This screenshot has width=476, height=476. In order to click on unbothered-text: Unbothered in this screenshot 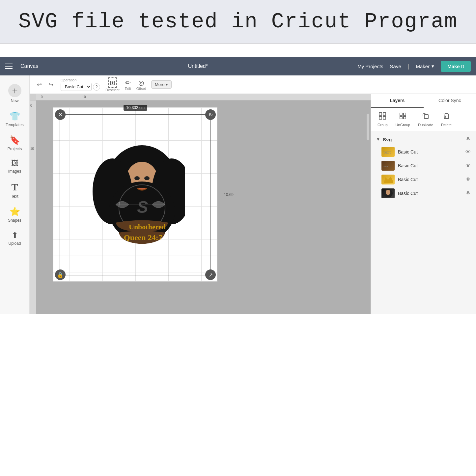, I will do `click(142, 226)`.